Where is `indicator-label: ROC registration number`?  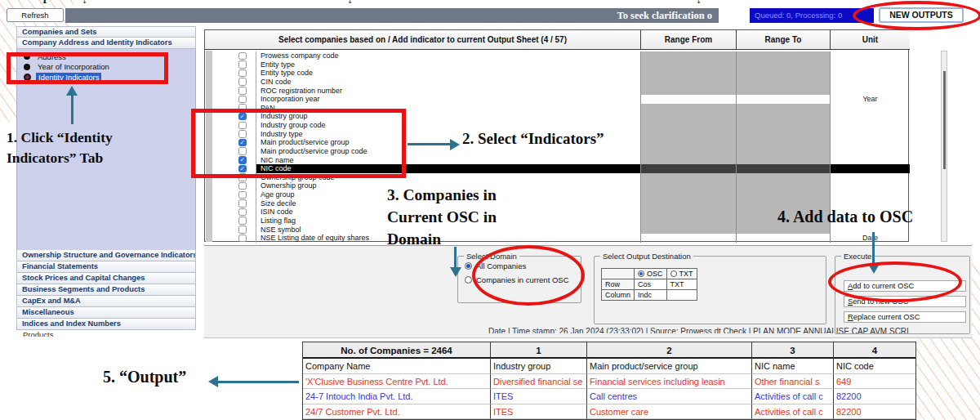
indicator-label: ROC registration number is located at coordinates (448, 92).